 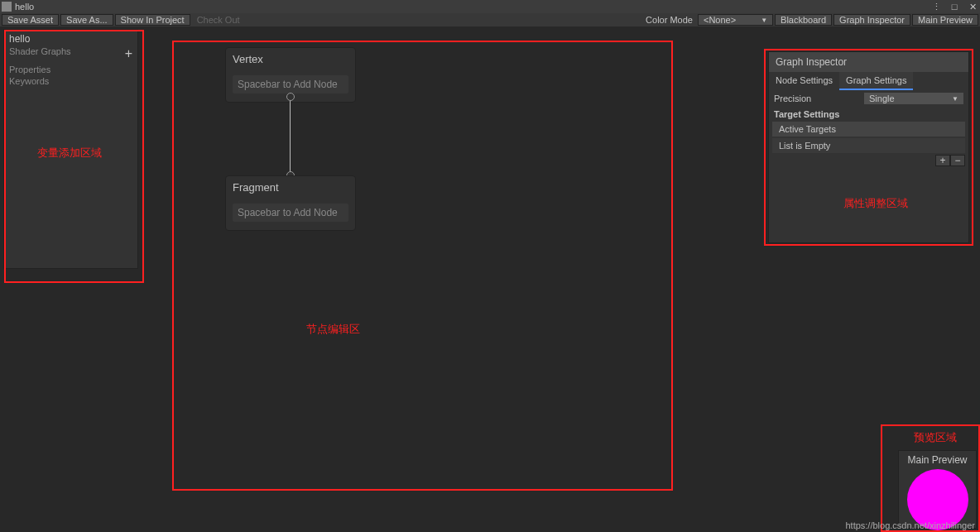 What do you see at coordinates (937, 460) in the screenshot?
I see `preview-title: Main Preview` at bounding box center [937, 460].